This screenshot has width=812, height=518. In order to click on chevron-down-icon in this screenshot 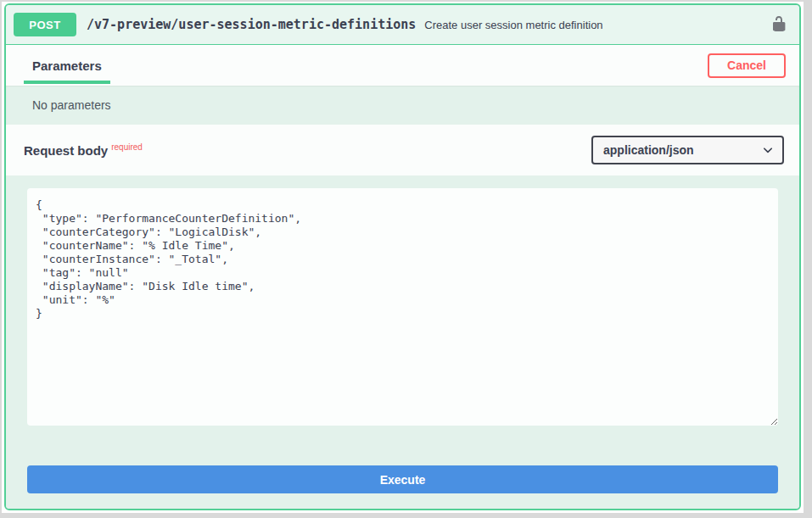, I will do `click(768, 150)`.